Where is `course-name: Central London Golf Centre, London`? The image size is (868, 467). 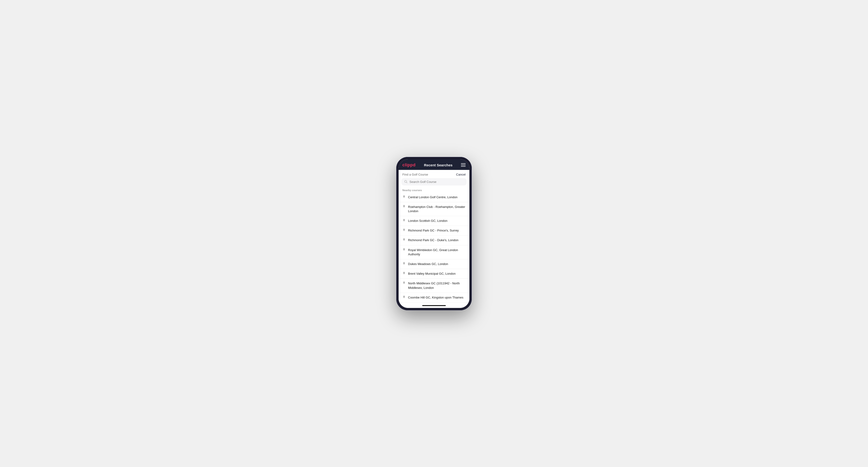 course-name: Central London Golf Centre, London is located at coordinates (433, 197).